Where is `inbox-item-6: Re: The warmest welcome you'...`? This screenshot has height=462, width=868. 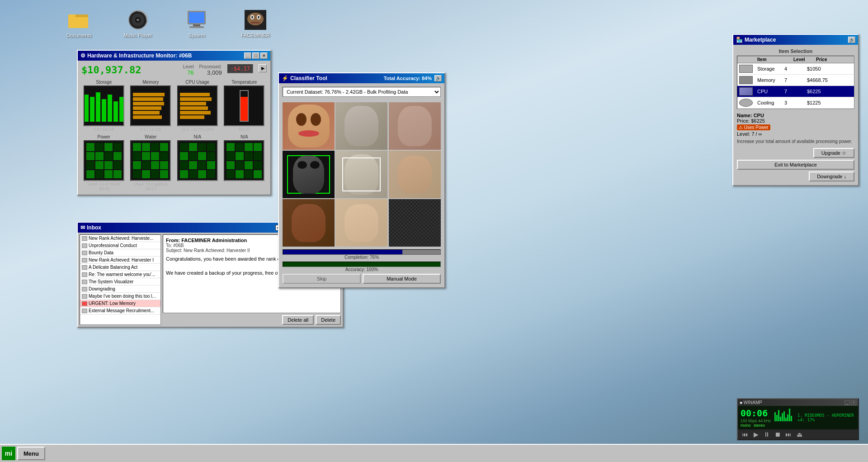 inbox-item-6: Re: The warmest welcome you'... is located at coordinates (120, 275).